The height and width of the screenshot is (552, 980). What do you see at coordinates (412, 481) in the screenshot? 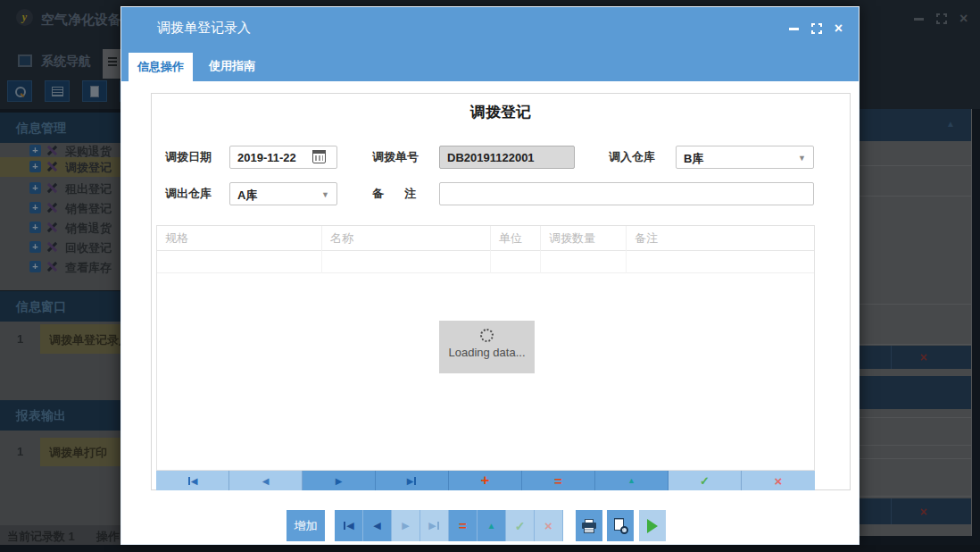
I see `pager-last-button: ▶` at bounding box center [412, 481].